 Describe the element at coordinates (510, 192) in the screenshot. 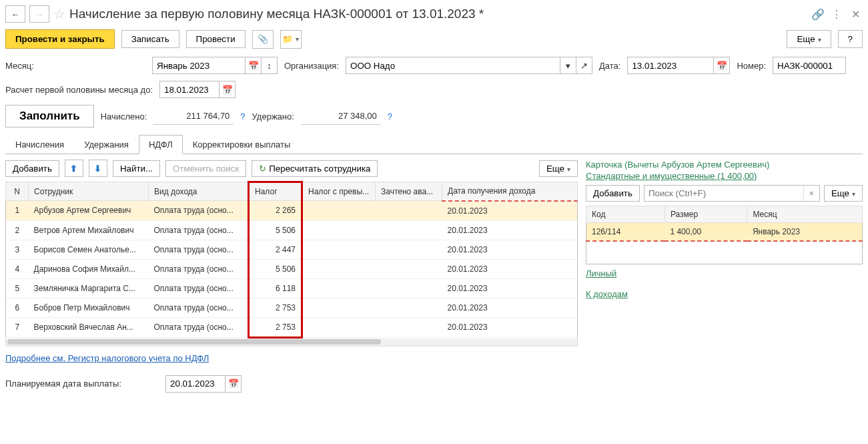

I see `col-receipt-date: Дата получения дохода` at that location.